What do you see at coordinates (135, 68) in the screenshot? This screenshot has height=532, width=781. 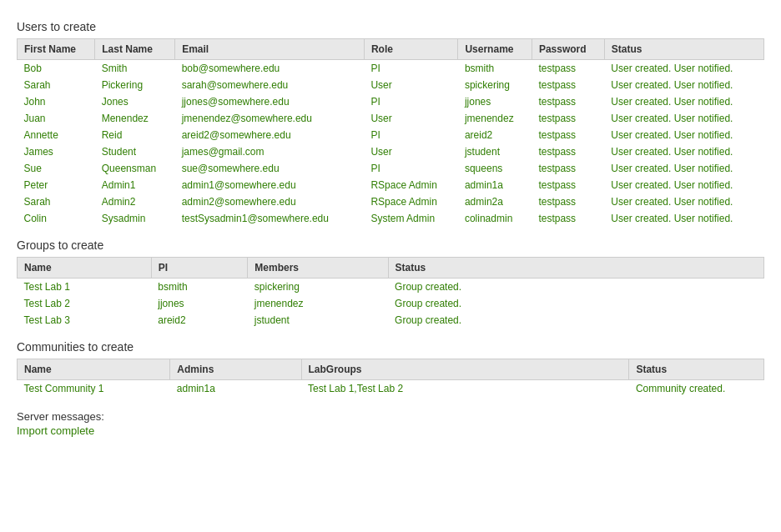 I see `user-lastname: Smith` at bounding box center [135, 68].